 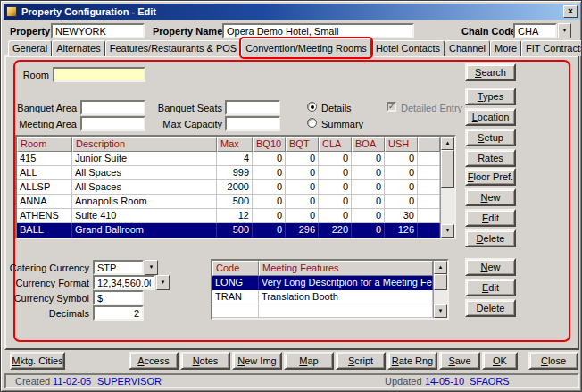 I want to click on column-header-code: Code, so click(x=236, y=268).